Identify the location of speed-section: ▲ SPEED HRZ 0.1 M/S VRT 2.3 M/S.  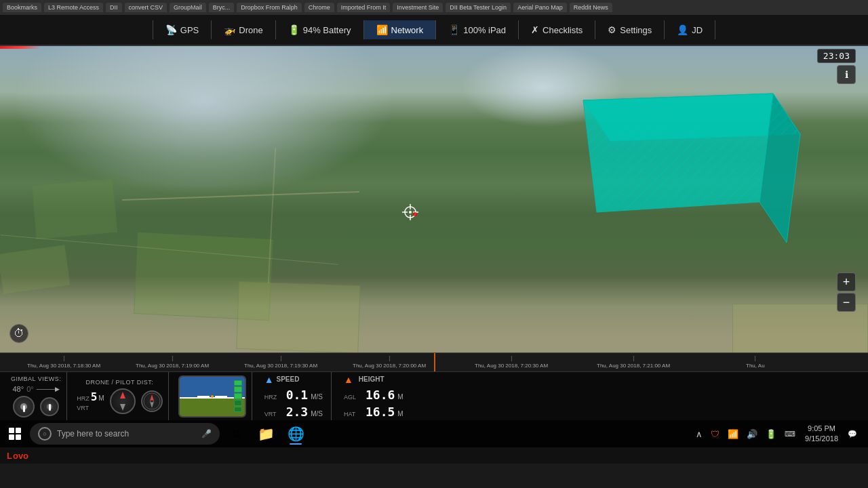
(294, 396).